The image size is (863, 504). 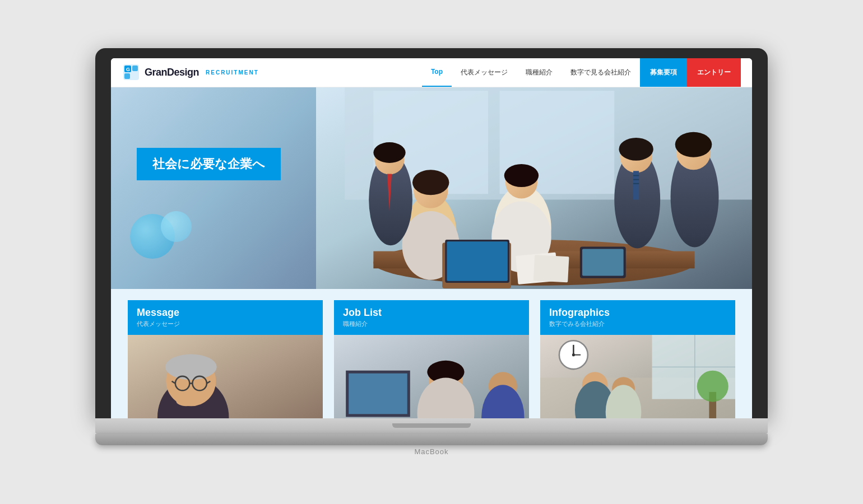 What do you see at coordinates (601, 73) in the screenshot?
I see `nav-item-infographics: 数字で見る会社紹介` at bounding box center [601, 73].